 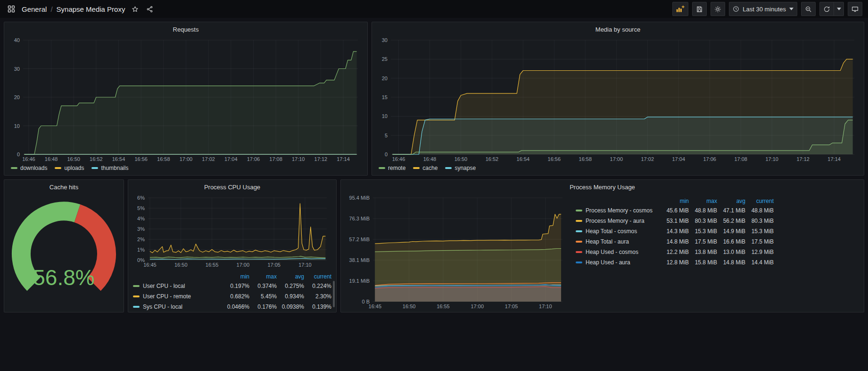 What do you see at coordinates (618, 242) in the screenshot?
I see `legend-series-heap-total-aura: Heap Total - aura` at bounding box center [618, 242].